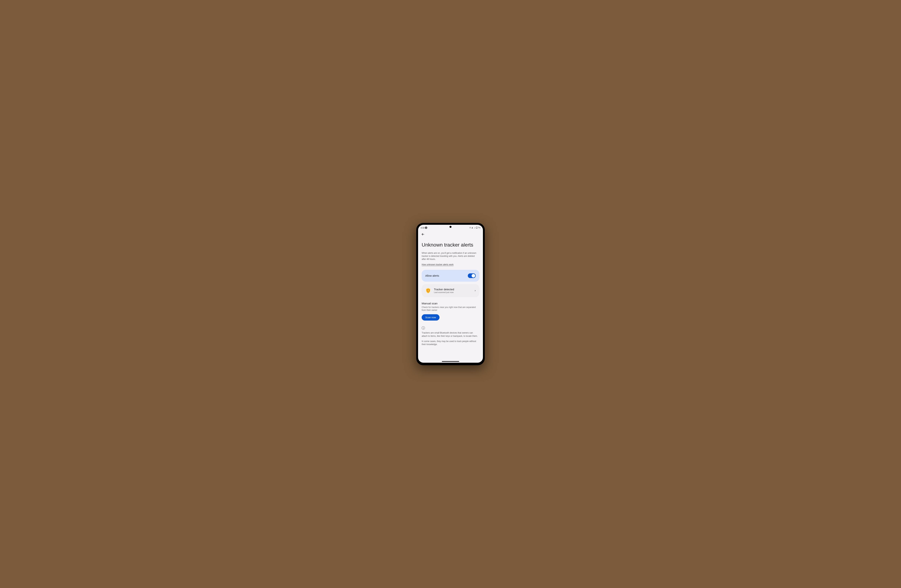 The image size is (901, 588). Describe the element at coordinates (450, 294) in the screenshot. I see `screen: 3:33 5 7%` at that location.